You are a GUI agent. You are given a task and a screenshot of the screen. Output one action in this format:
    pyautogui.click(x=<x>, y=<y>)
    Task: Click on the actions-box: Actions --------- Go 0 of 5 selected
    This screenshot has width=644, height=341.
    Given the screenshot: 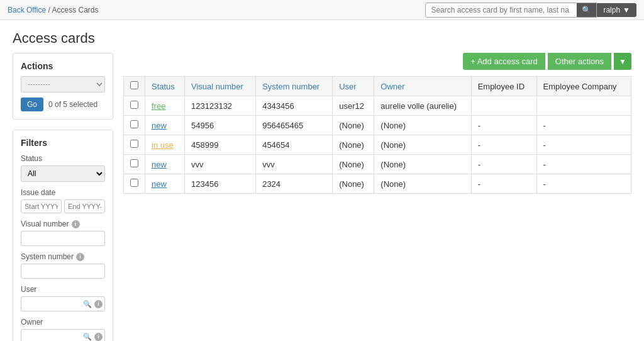 What is the action you would take?
    pyautogui.click(x=63, y=86)
    